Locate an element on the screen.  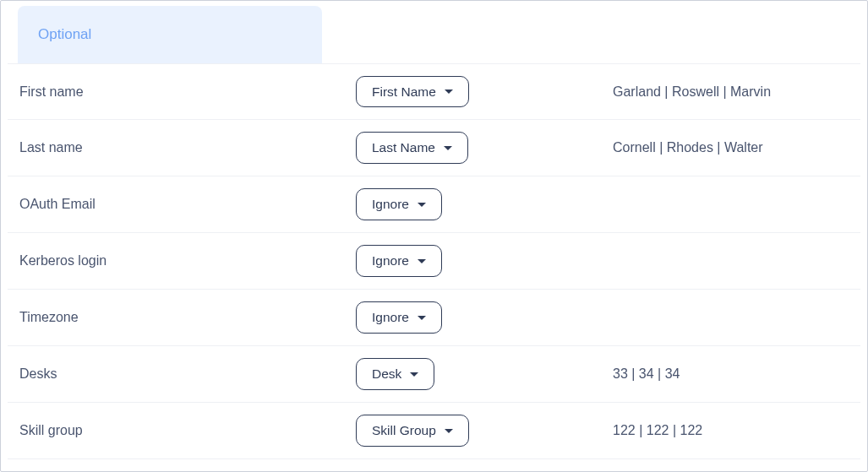
field-label: Skill group is located at coordinates (187, 431).